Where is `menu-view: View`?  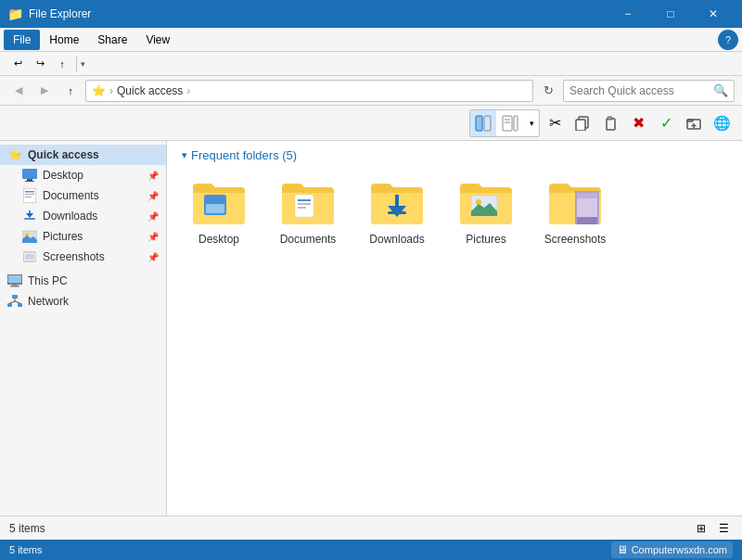 menu-view: View is located at coordinates (158, 40).